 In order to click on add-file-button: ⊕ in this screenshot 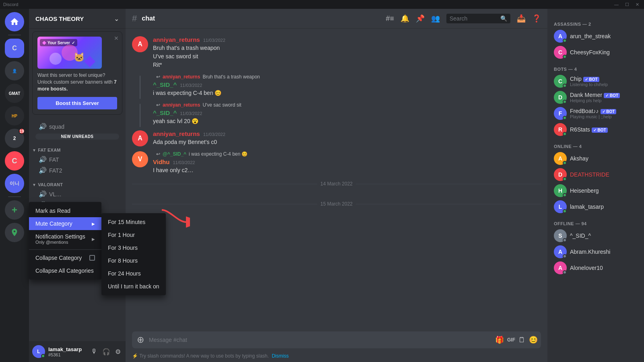, I will do `click(140, 340)`.